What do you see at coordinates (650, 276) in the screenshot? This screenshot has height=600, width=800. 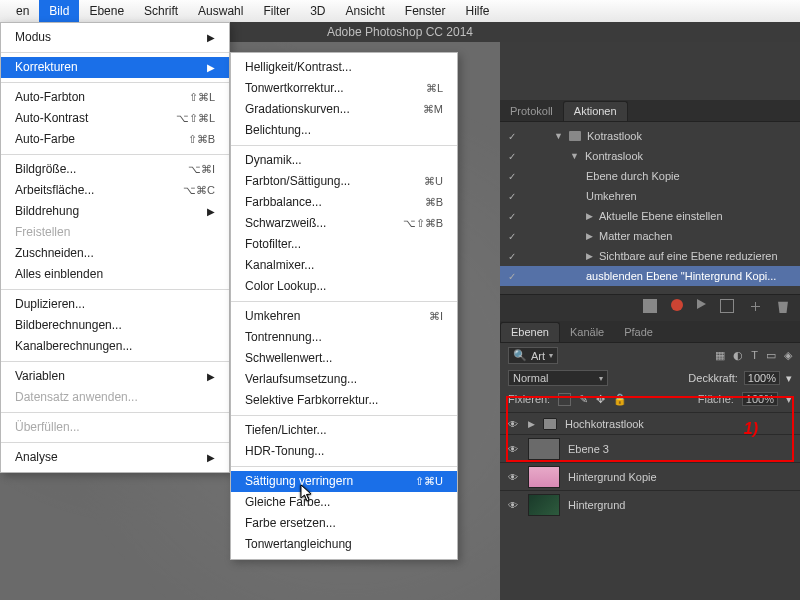 I see `action-row: ausblenden Ebene "Hintergrund Kopi...` at bounding box center [650, 276].